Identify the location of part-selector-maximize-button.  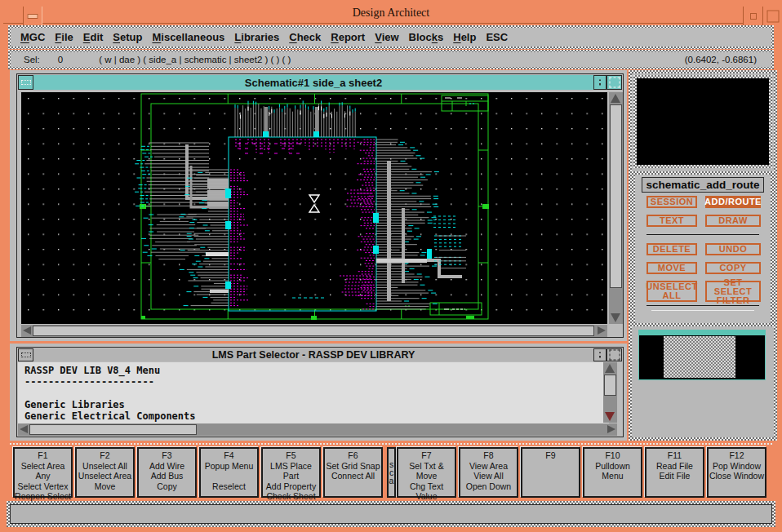
(614, 355).